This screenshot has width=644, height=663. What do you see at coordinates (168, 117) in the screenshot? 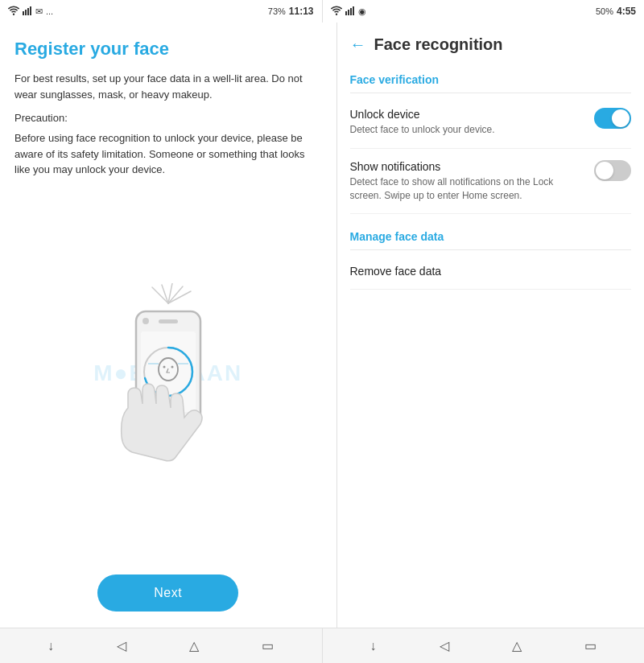
I see `precaution-label: Precaution:` at bounding box center [168, 117].